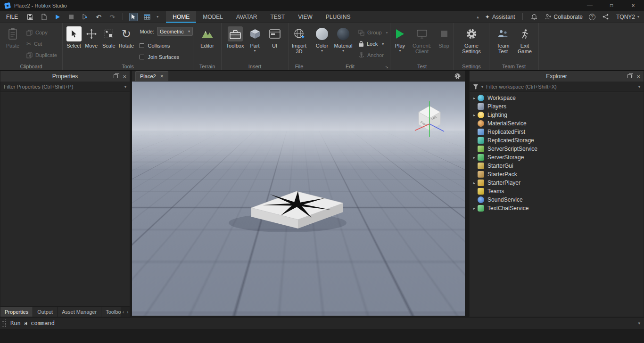 The width and height of the screenshot is (644, 343). Describe the element at coordinates (112, 17) in the screenshot. I see `redo-icon: ↷` at that location.